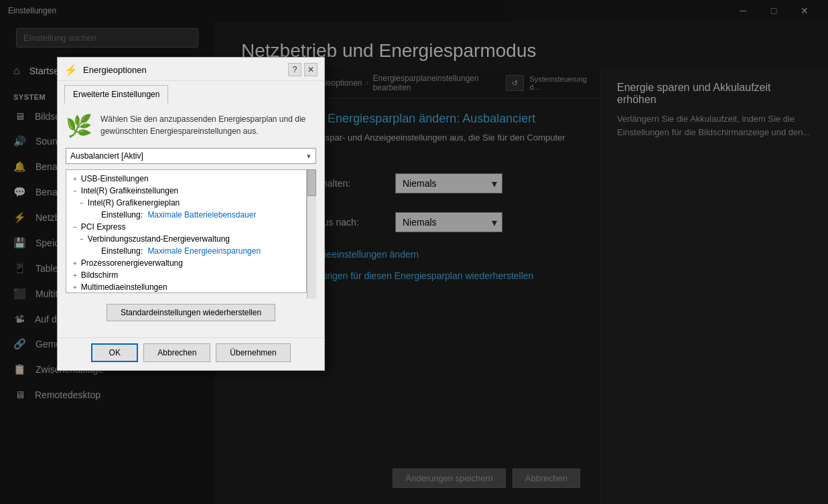  Describe the element at coordinates (123, 215) in the screenshot. I see `tree-setting-label-battery: Einstellung:` at that location.